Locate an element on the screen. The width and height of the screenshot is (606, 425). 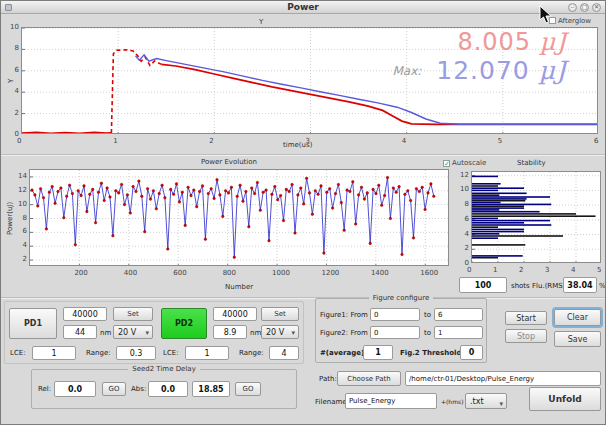
evolution-title: Power Evolution is located at coordinates (229, 162).